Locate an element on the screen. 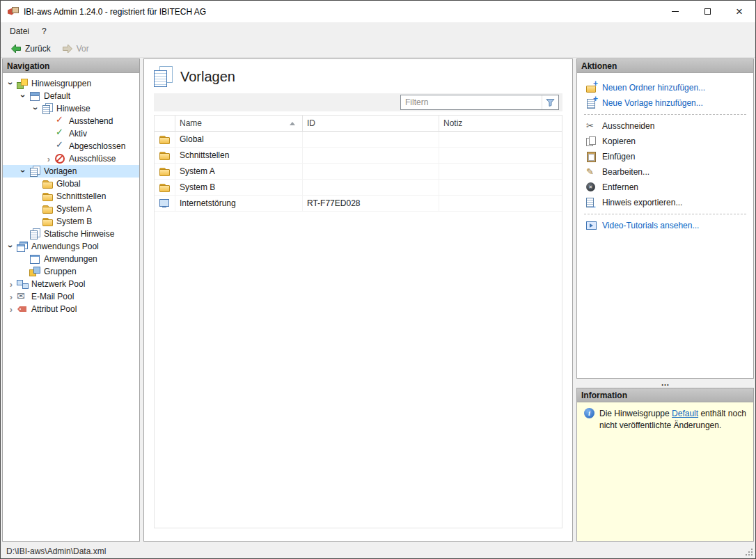 This screenshot has width=756, height=559. scissors-icon is located at coordinates (591, 126).